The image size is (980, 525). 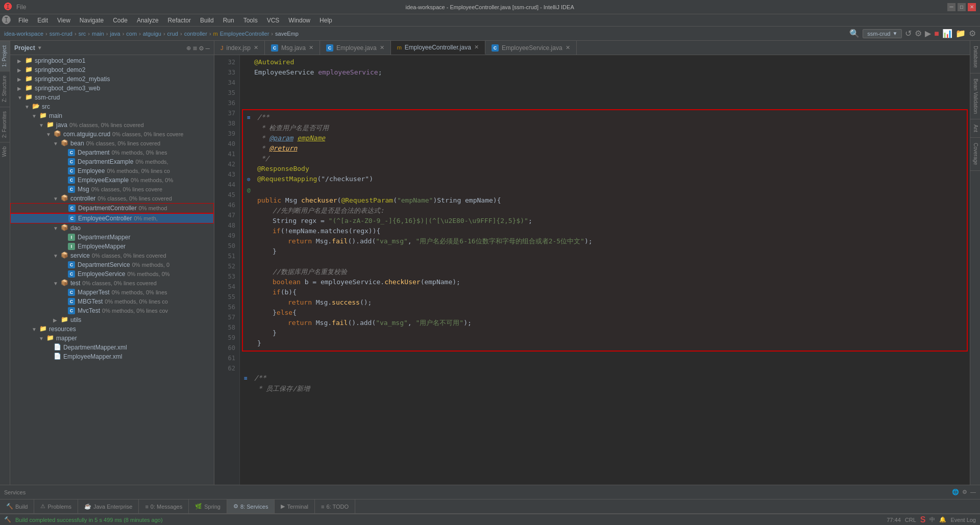 What do you see at coordinates (918, 34) in the screenshot?
I see `nav-build-icon: ⚙` at bounding box center [918, 34].